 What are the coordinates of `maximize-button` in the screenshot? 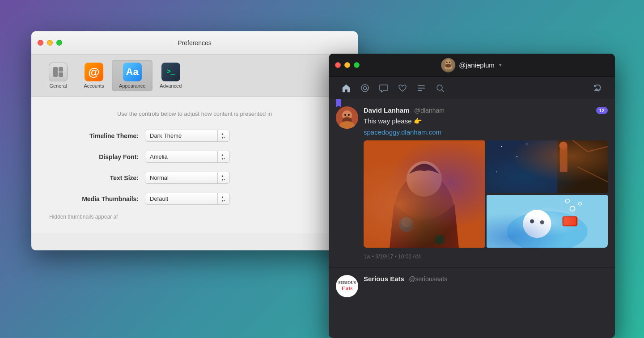 It's located at (59, 43).